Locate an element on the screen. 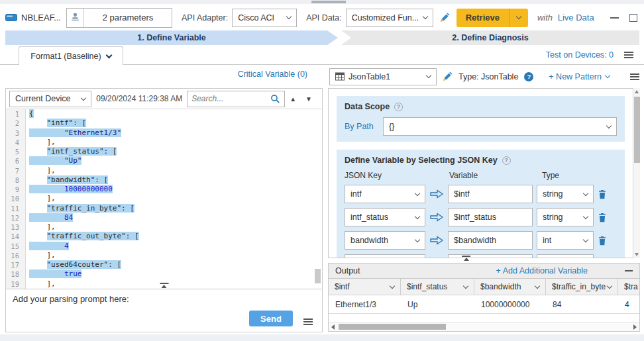 The height and width of the screenshot is (341, 644). search-input is located at coordinates (229, 99).